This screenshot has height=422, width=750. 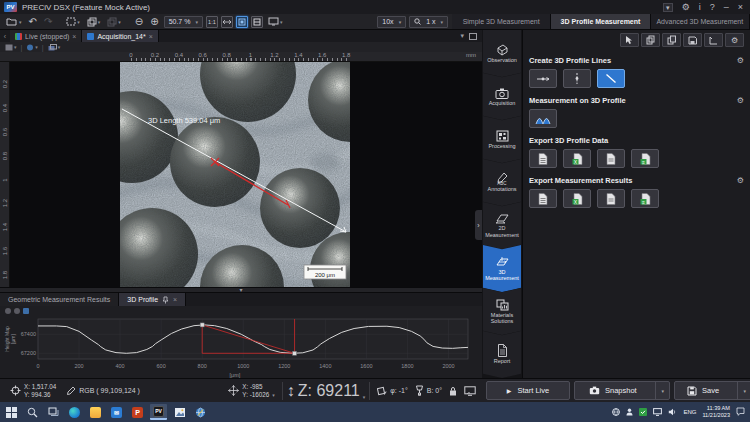 I want to click on export-data-excel-button: X, so click(x=577, y=158).